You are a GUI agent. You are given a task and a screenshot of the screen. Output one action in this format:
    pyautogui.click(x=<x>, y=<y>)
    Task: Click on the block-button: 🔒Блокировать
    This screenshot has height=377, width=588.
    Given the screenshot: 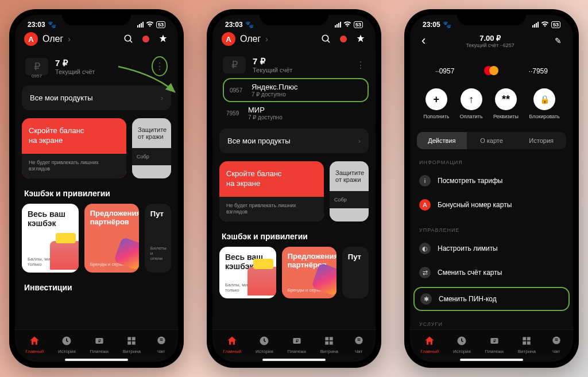 What is the action you would take?
    pyautogui.click(x=544, y=104)
    